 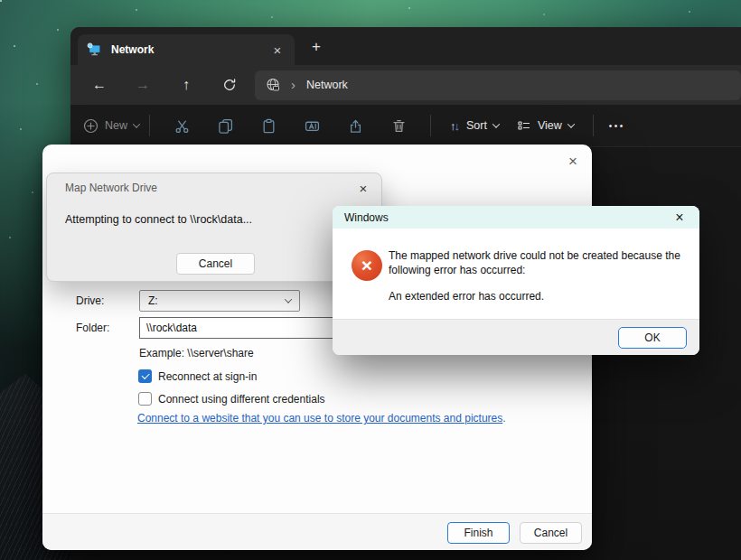 I want to click on breadcrumb-location: Network, so click(x=327, y=85).